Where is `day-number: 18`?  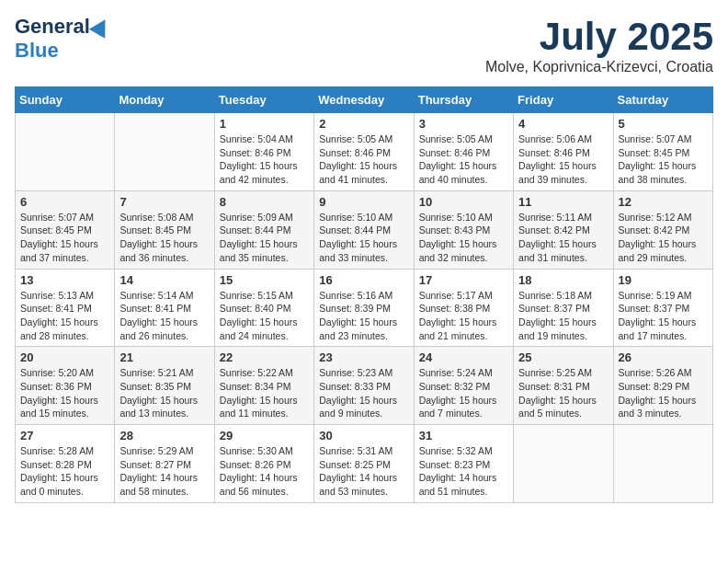 day-number: 18 is located at coordinates (563, 280).